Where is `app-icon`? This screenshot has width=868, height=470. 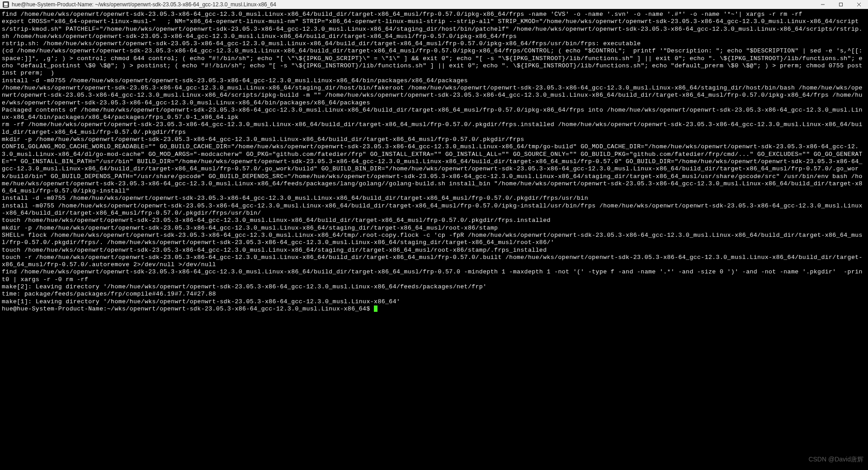 app-icon is located at coordinates (6, 5).